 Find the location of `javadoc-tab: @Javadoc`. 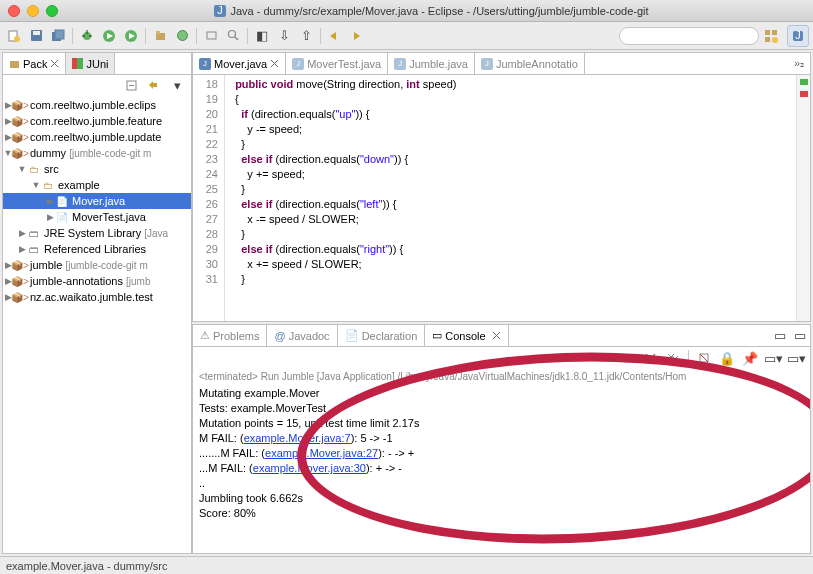

javadoc-tab: @Javadoc is located at coordinates (302, 336).